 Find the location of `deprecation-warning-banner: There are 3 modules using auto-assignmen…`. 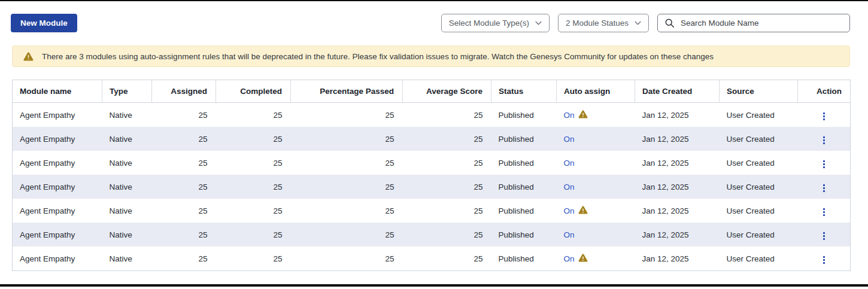

deprecation-warning-banner: There are 3 modules using auto-assignmen… is located at coordinates (431, 56).